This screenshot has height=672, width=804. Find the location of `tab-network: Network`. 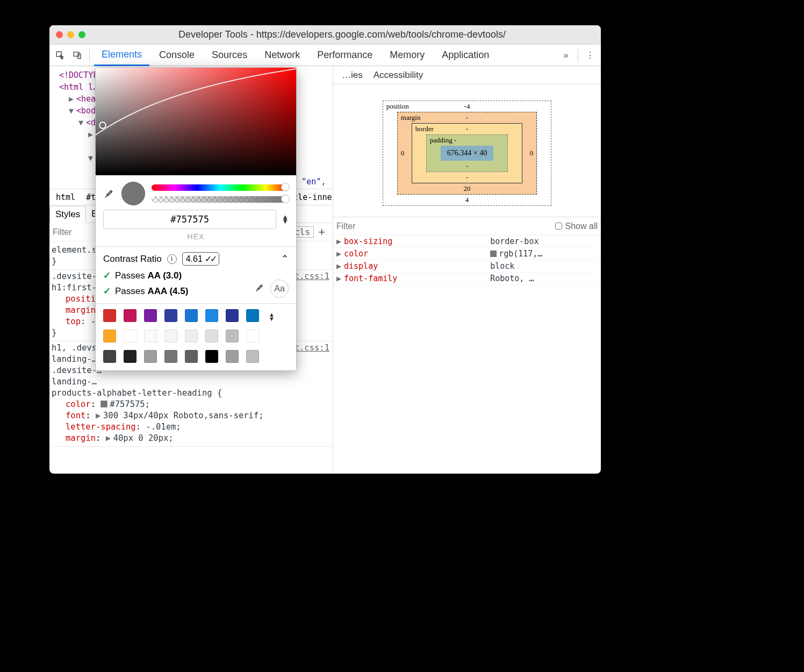

tab-network: Network is located at coordinates (282, 55).